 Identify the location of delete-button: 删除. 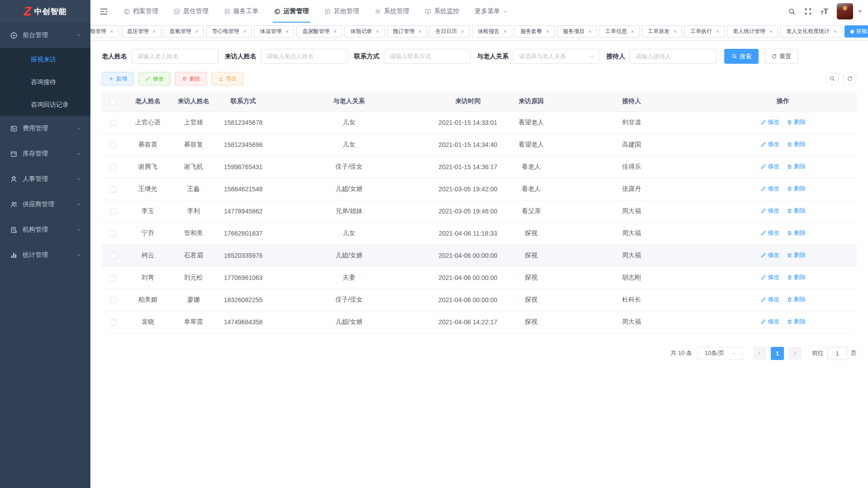
(191, 79).